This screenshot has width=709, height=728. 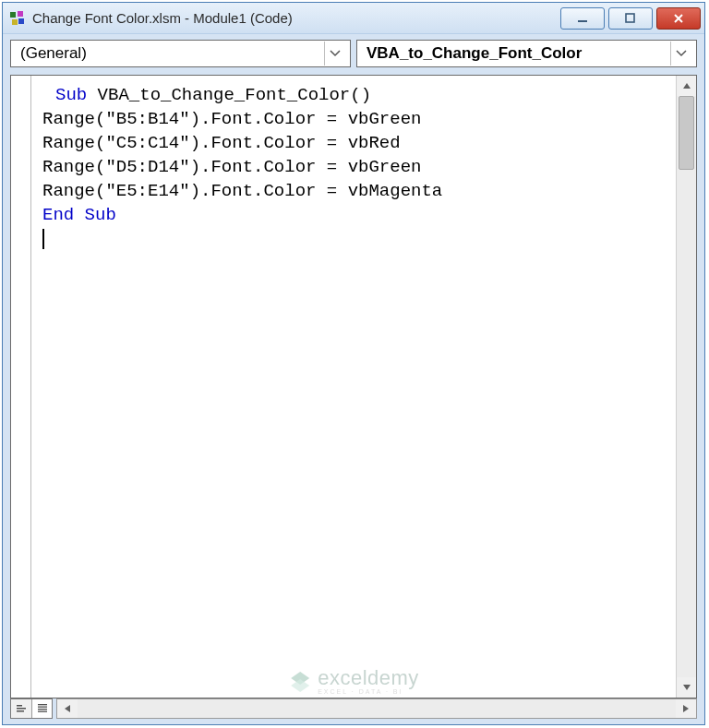 What do you see at coordinates (679, 18) in the screenshot?
I see `close-button` at bounding box center [679, 18].